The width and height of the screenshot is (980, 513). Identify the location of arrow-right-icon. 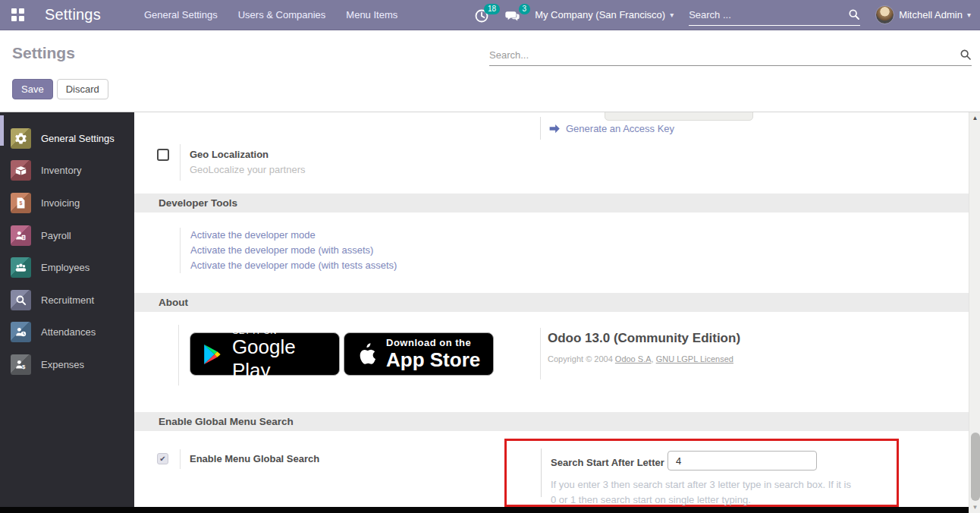
(555, 129).